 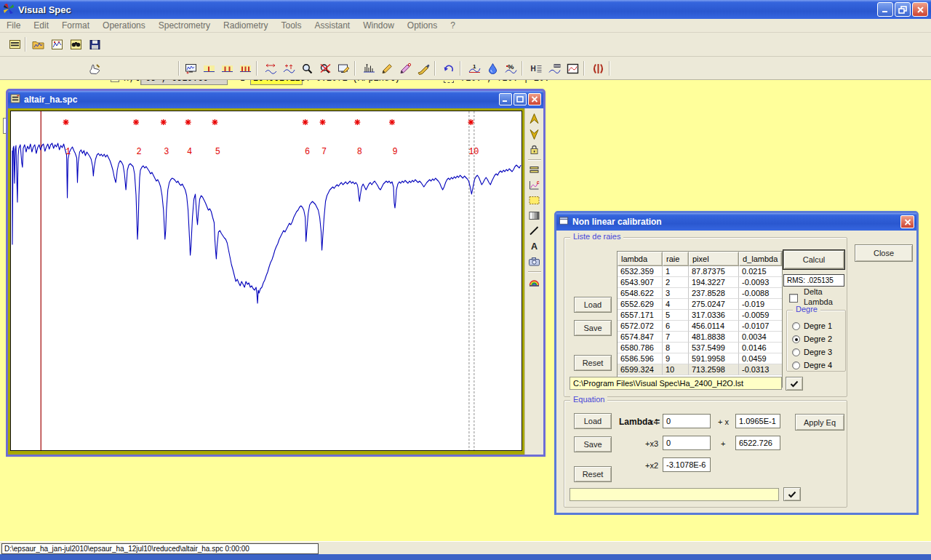 What do you see at coordinates (812, 352) in the screenshot?
I see `degre-radio-3: Degre 3` at bounding box center [812, 352].